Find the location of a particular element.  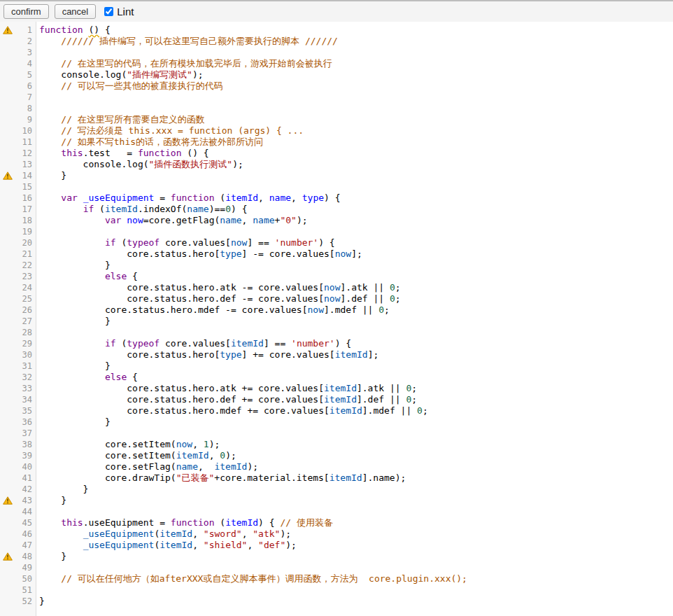

code-line: core.setFlag(name, itemId); is located at coordinates (253, 467).